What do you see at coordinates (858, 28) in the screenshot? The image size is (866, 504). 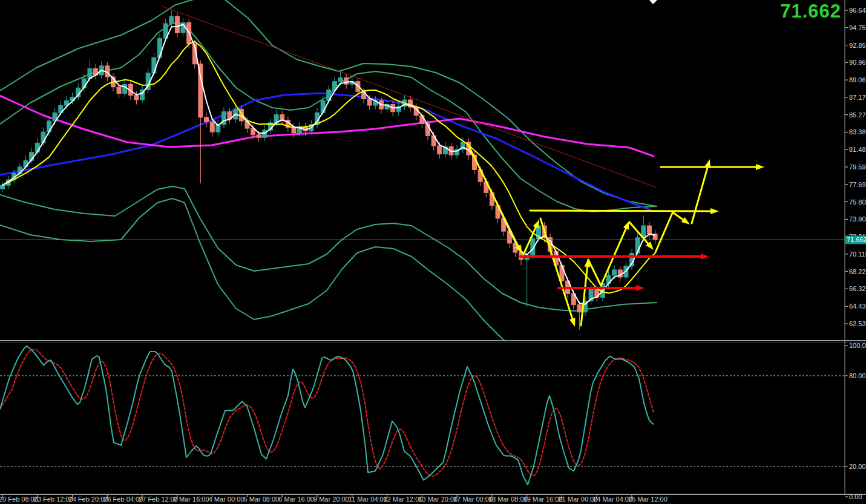 I see `price-axis-label: 94.750` at bounding box center [858, 28].